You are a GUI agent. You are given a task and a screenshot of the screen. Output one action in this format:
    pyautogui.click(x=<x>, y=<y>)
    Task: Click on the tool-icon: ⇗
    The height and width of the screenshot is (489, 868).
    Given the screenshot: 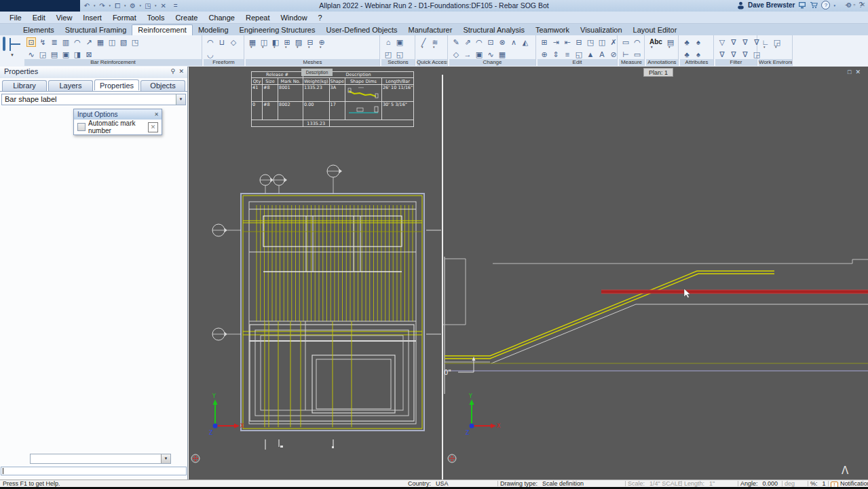 What is the action you would take?
    pyautogui.click(x=468, y=42)
    